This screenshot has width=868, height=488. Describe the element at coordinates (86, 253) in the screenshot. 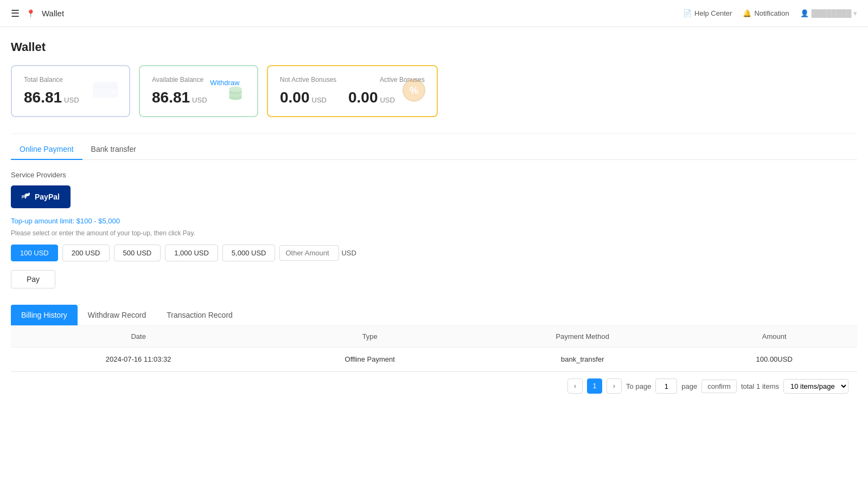

I see `amount-btn-200: 200 USD` at that location.